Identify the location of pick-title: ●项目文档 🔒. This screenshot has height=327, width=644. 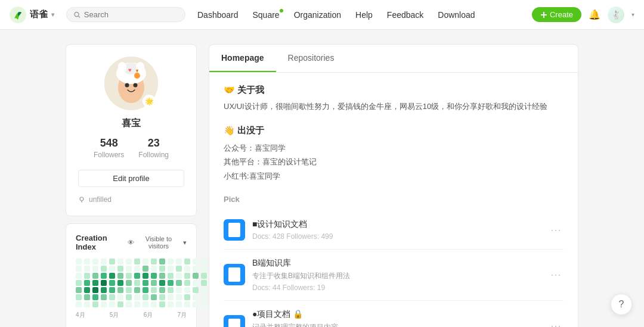
(397, 314).